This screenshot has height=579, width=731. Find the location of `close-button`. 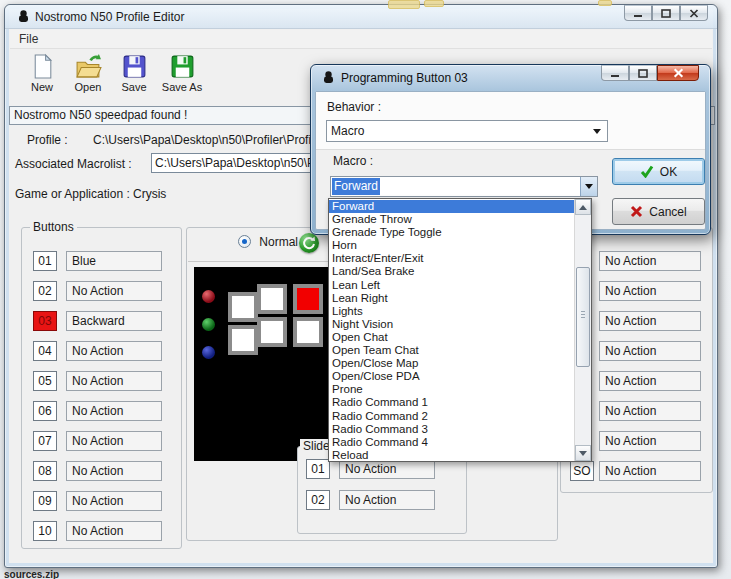

close-button is located at coordinates (694, 13).